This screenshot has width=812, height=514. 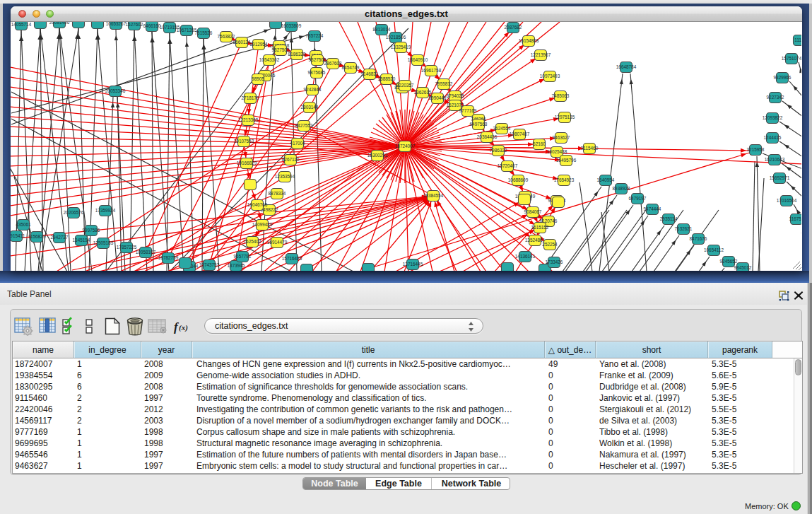 What do you see at coordinates (334, 64) in the screenshot?
I see `svg-text: 2867608` at bounding box center [334, 64].